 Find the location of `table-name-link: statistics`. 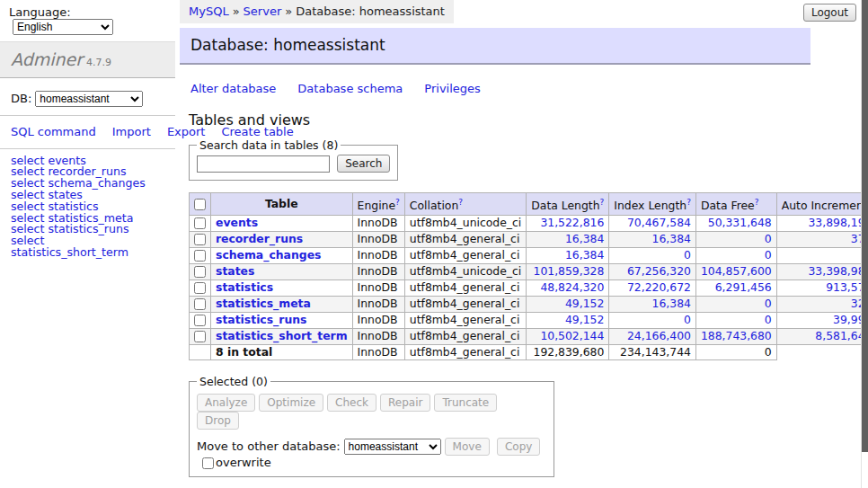

table-name-link: statistics is located at coordinates (244, 288).